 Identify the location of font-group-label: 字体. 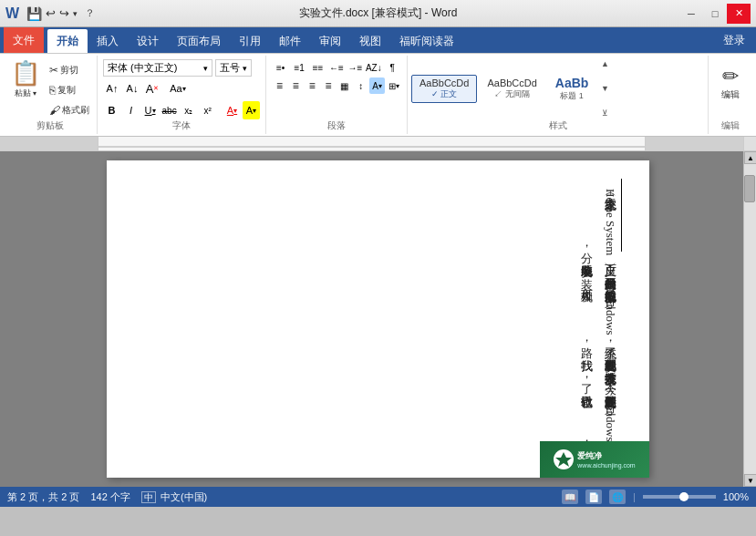
(181, 126).